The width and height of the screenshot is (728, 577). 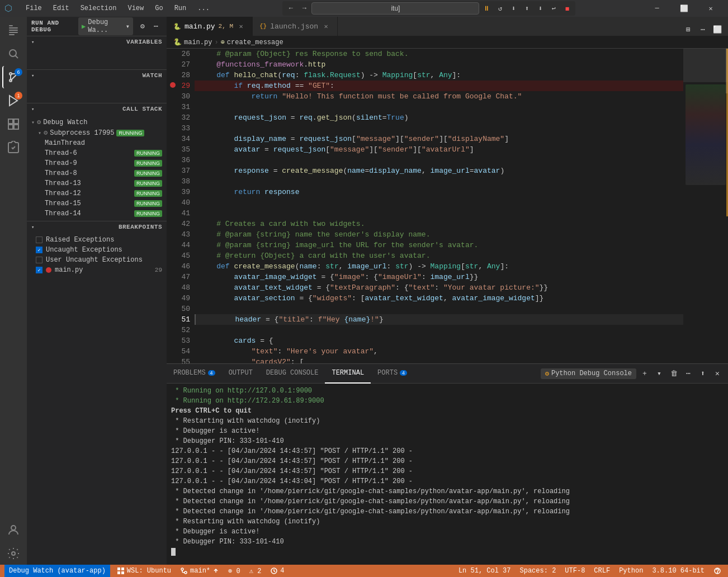 I want to click on thread-13: Thread-13 RUNNING, so click(x=97, y=183).